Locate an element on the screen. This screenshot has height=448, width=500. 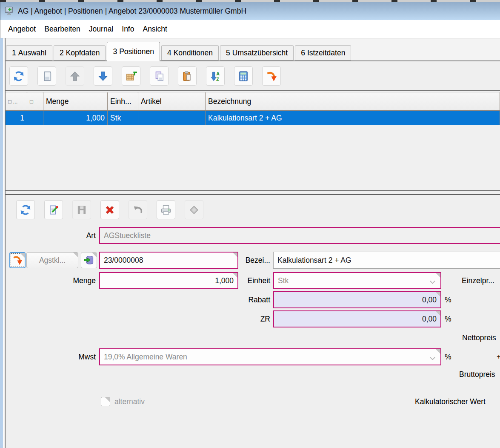
column-header-artikel: Artikel is located at coordinates (172, 101).